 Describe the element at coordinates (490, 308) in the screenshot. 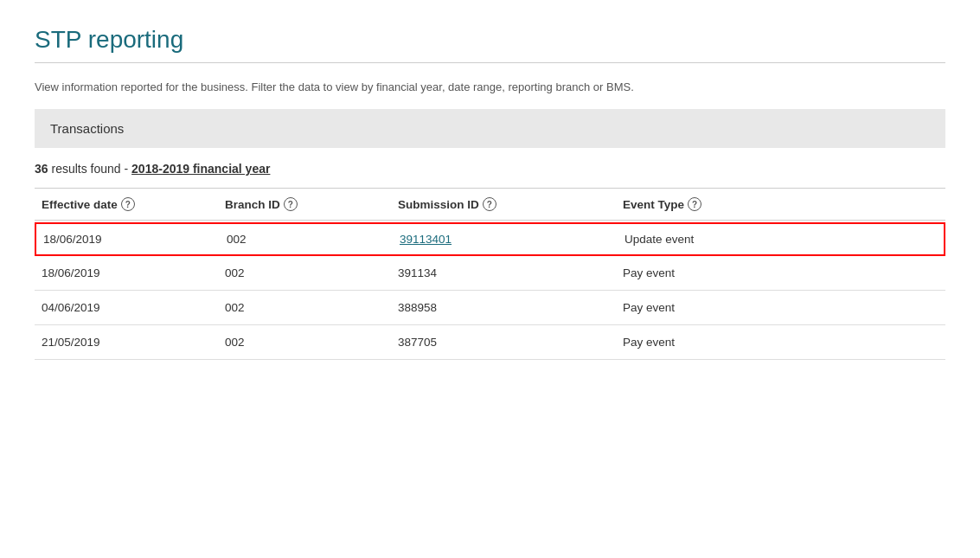

I see `table-row: 04/06/2019002388958Pay event` at that location.